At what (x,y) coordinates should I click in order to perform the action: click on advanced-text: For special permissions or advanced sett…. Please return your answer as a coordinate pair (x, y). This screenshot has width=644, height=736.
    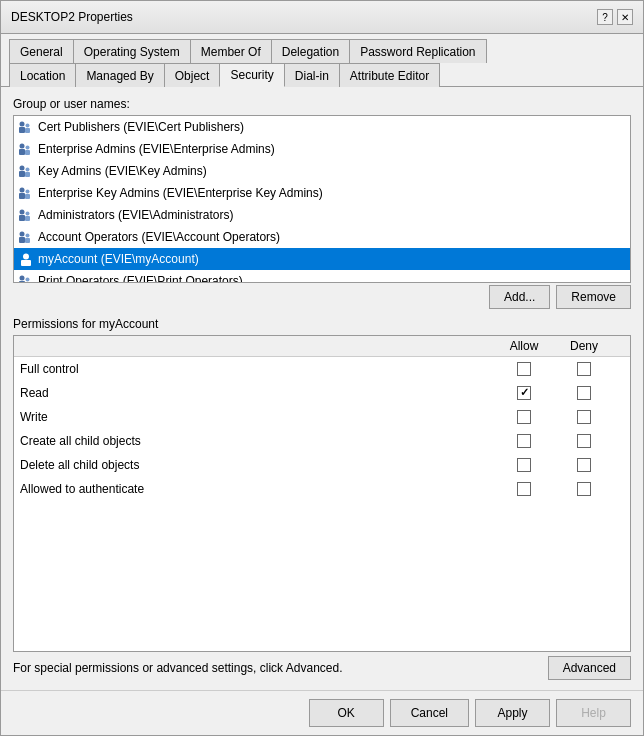
    Looking at the image, I should click on (280, 668).